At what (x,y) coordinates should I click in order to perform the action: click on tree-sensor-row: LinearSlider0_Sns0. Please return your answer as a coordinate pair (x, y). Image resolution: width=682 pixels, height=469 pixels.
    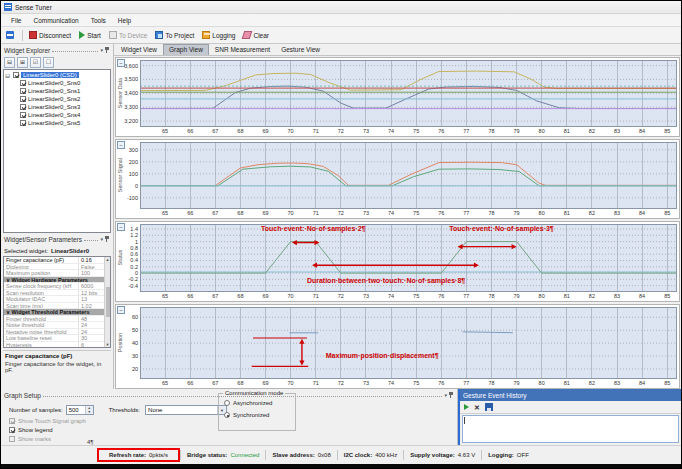
    Looking at the image, I should click on (57, 83).